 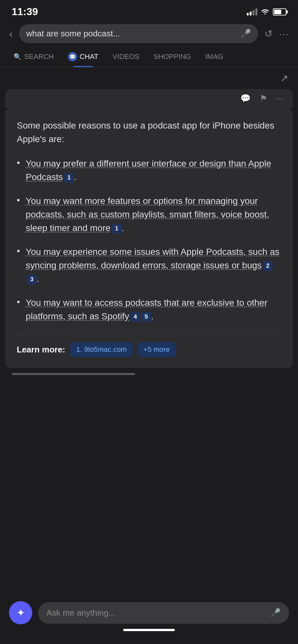 What do you see at coordinates (149, 613) in the screenshot?
I see `input-row: ✦ Ask me anything... 🎤` at bounding box center [149, 613].